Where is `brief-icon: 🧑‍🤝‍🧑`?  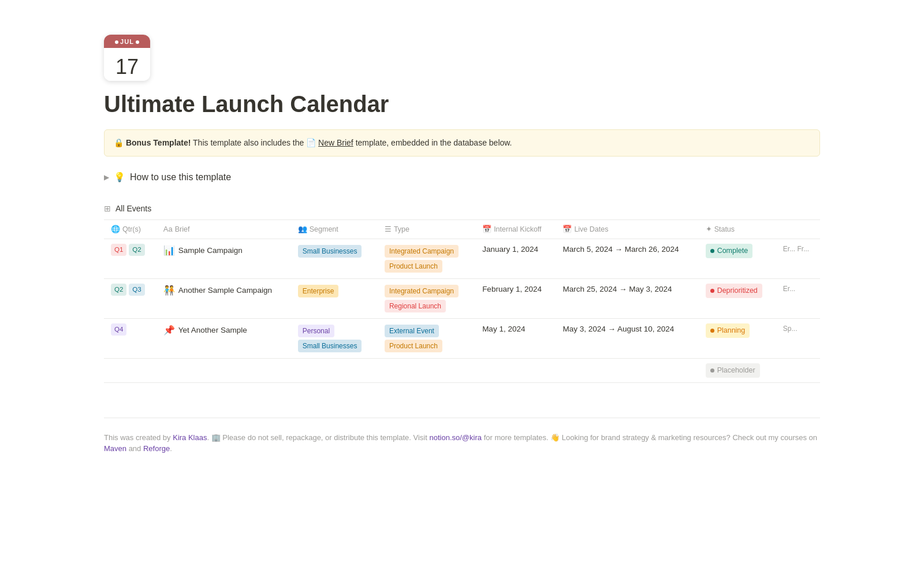
brief-icon: 🧑‍🤝‍🧑 is located at coordinates (169, 291).